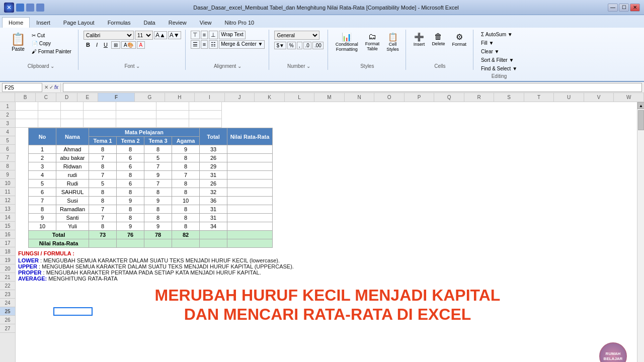 Image resolution: width=644 pixels, height=362 pixels. I want to click on cell-agama-2: 8, so click(186, 158).